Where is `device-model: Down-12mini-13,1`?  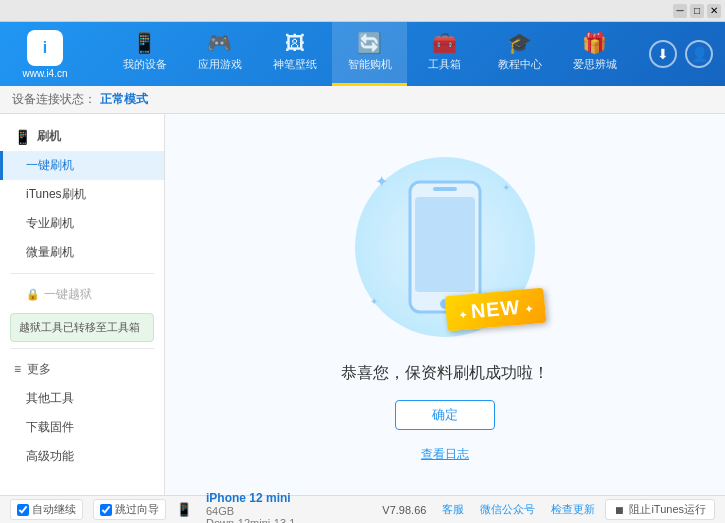
device-model: Down-12mini-13,1 is located at coordinates (250, 520).